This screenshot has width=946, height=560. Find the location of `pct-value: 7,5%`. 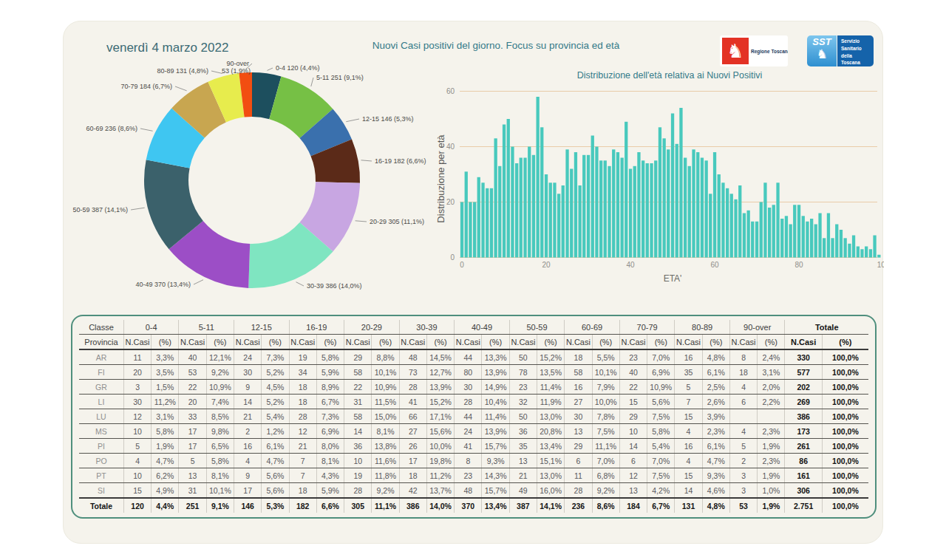

pct-value: 7,5% is located at coordinates (661, 417).